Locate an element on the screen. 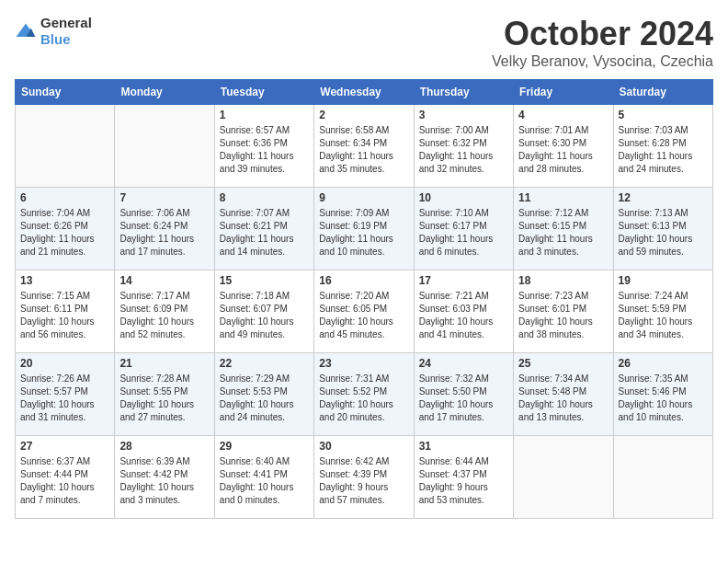 The width and height of the screenshot is (728, 563). calendar-cell: 18Sunrise: 7:23 AM Sunset: 6:01 PM Dayli… is located at coordinates (563, 312).